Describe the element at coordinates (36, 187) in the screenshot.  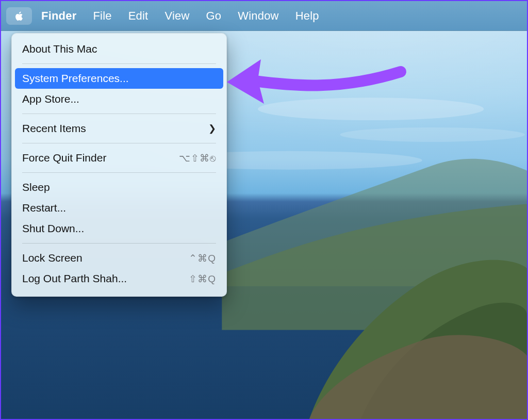
I see `menu-item-label: Sleep` at that location.